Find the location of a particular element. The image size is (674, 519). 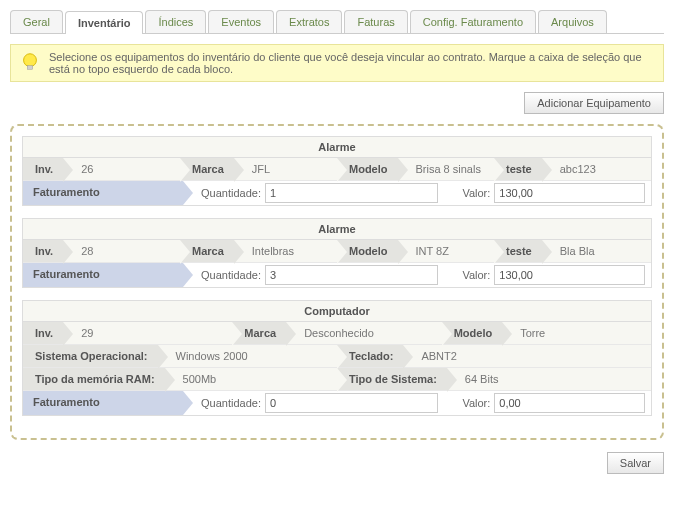

field-value: 29 is located at coordinates (148, 333).